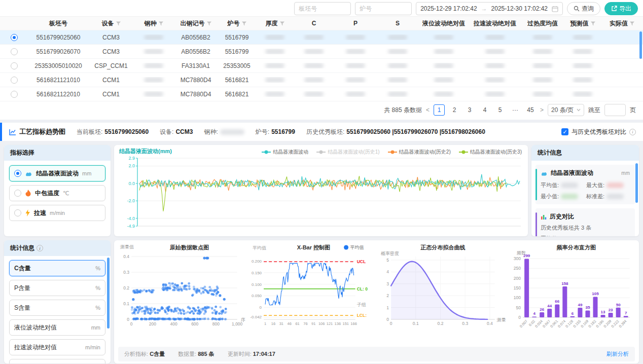  I want to click on stats-scrollbar, so click(637, 183).